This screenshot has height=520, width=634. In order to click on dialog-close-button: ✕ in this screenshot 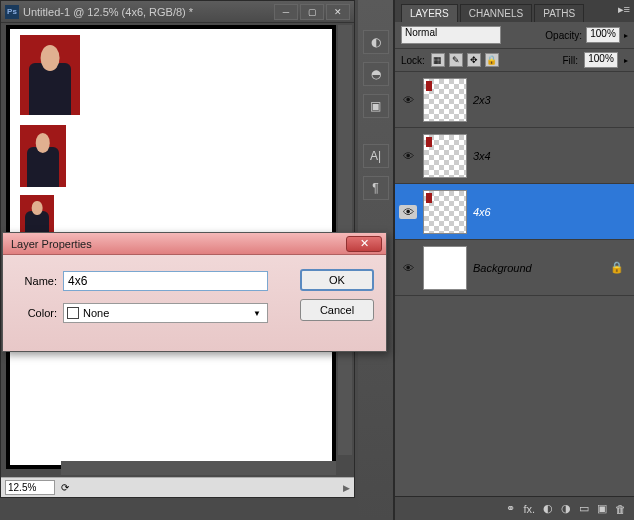, I will do `click(364, 244)`.